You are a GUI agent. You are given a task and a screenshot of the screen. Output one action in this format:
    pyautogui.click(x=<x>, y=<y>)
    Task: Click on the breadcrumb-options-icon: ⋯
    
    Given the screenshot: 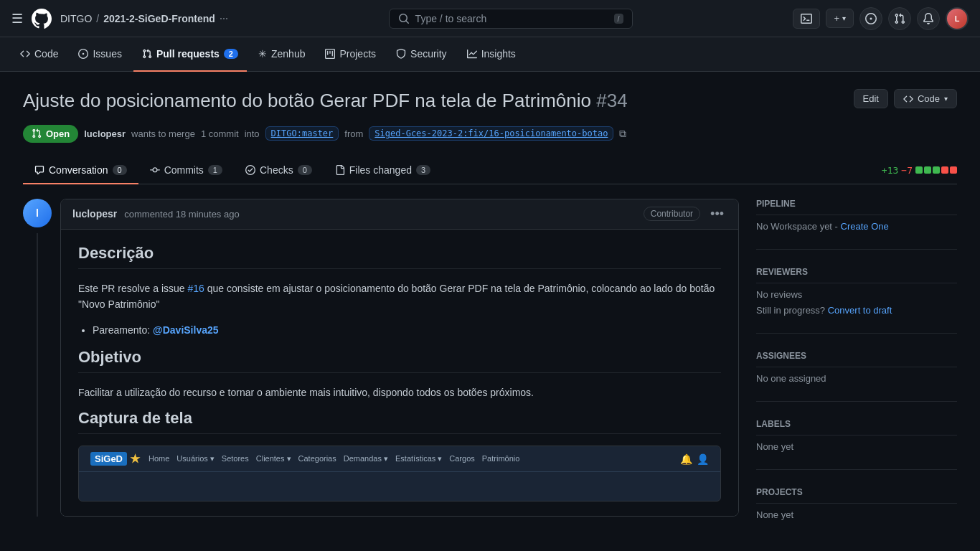 What is the action you would take?
    pyautogui.click(x=224, y=19)
    